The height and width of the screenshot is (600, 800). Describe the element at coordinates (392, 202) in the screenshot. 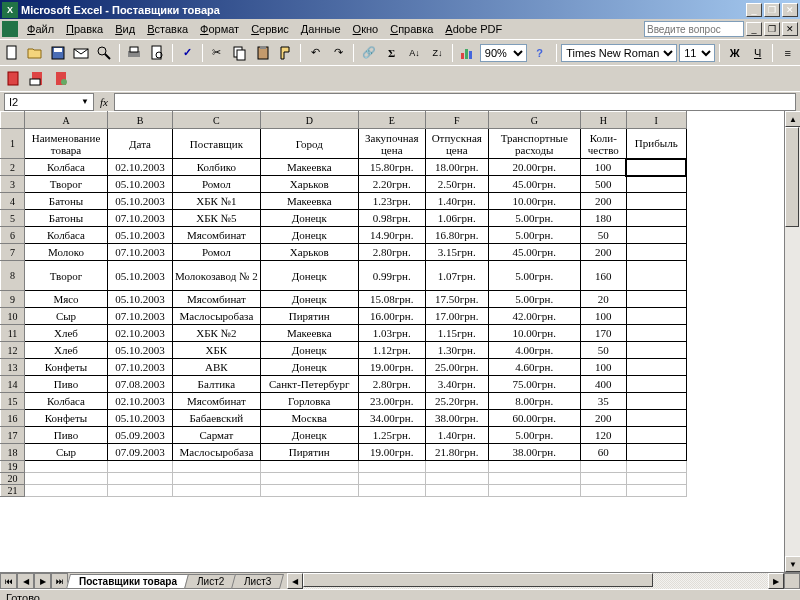

I see `cell: 1.23грн.` at that location.